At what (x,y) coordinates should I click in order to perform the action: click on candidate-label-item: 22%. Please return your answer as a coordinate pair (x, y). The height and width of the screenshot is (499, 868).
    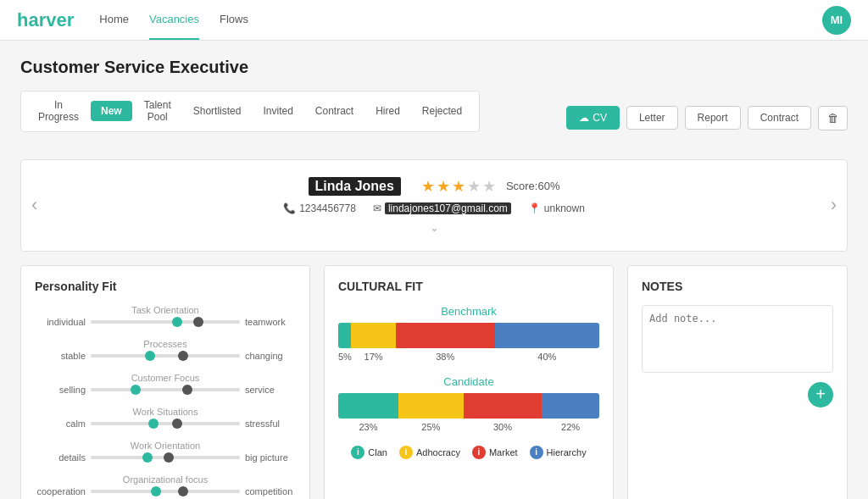
    Looking at the image, I should click on (570, 427).